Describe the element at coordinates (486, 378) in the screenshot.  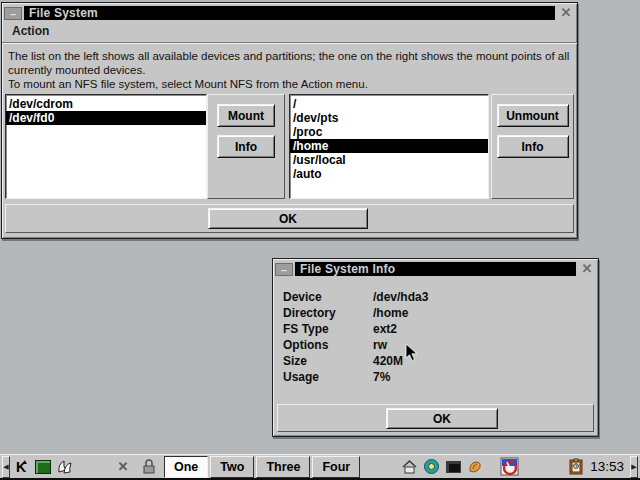
I see `field-value: 7%` at that location.